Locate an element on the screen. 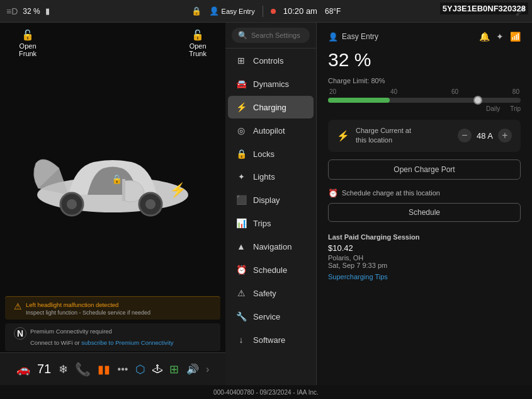 The image size is (532, 399). search-icon: 🔍 is located at coordinates (243, 35).